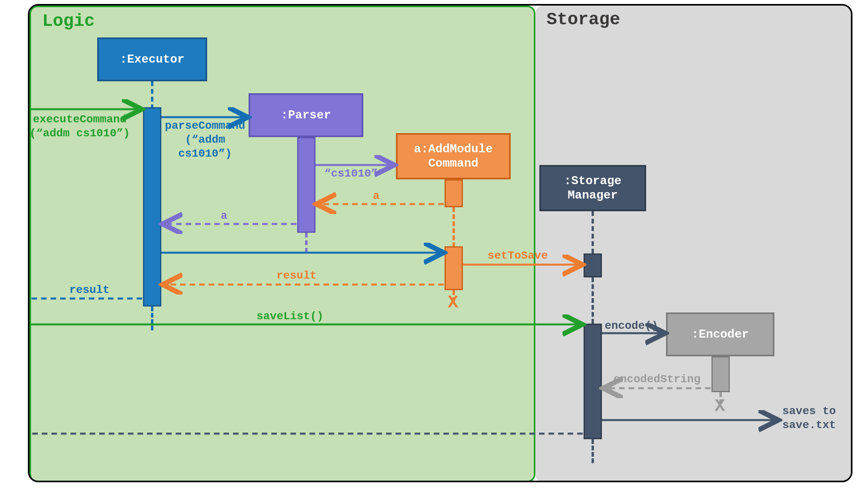  What do you see at coordinates (306, 185) in the screenshot?
I see `activation-parser` at bounding box center [306, 185].